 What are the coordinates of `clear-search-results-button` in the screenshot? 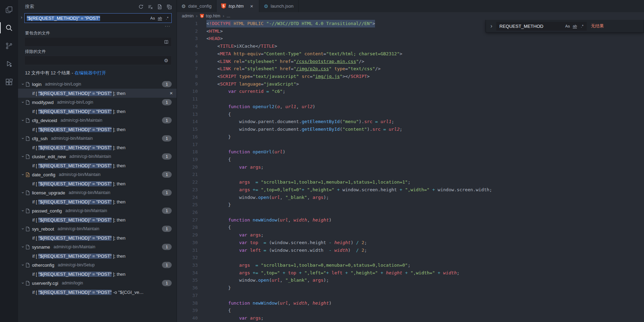 It's located at (150, 7).